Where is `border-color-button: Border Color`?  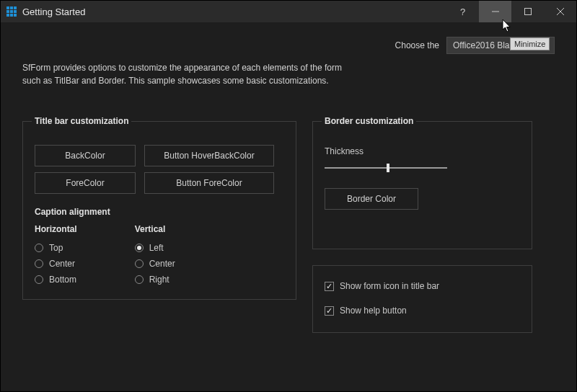
border-color-button: Border Color is located at coordinates (371, 199).